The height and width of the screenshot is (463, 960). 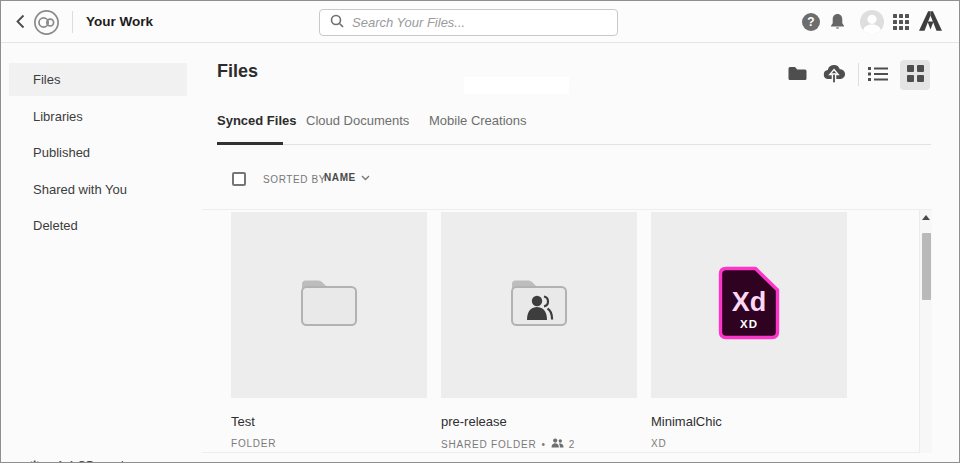 I want to click on top-bar: Your Work ?, so click(x=480, y=22).